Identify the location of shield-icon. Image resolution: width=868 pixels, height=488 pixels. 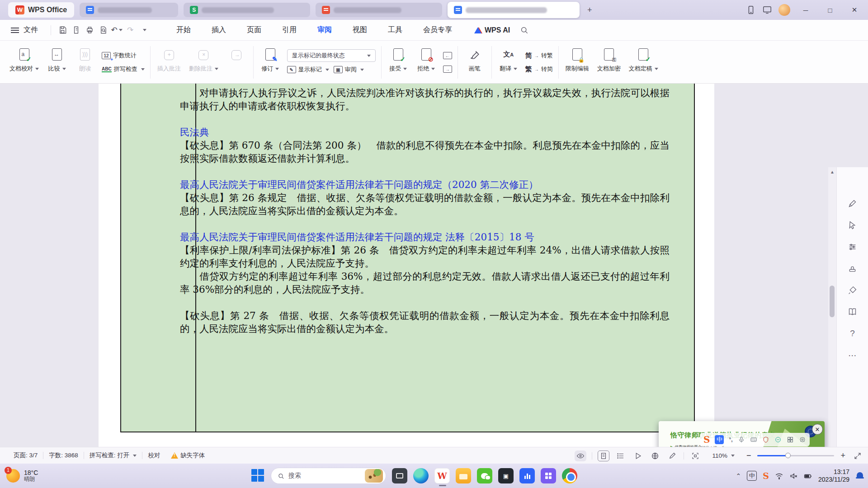
(766, 440).